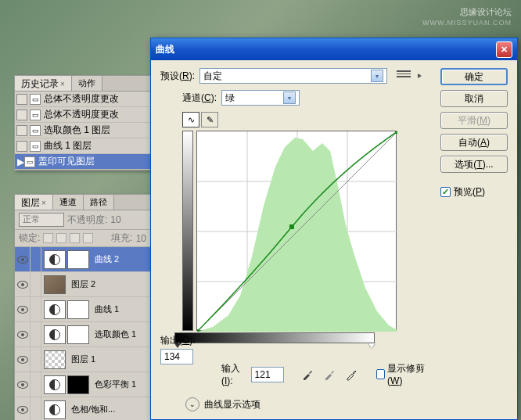 The width and height of the screenshot is (521, 420). Describe the element at coordinates (20, 162) in the screenshot. I see `brush-icon: ▶` at that location.